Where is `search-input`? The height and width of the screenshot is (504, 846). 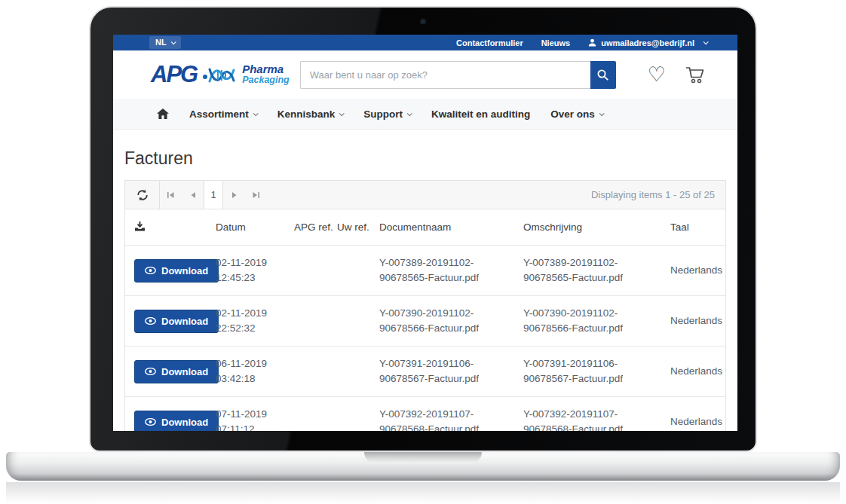
search-input is located at coordinates (445, 75).